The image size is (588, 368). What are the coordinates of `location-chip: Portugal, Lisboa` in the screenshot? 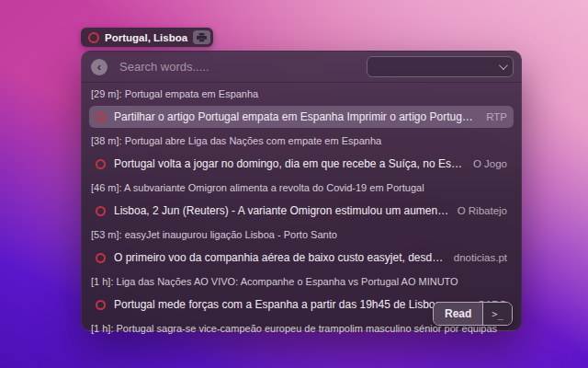 It's located at (147, 37).